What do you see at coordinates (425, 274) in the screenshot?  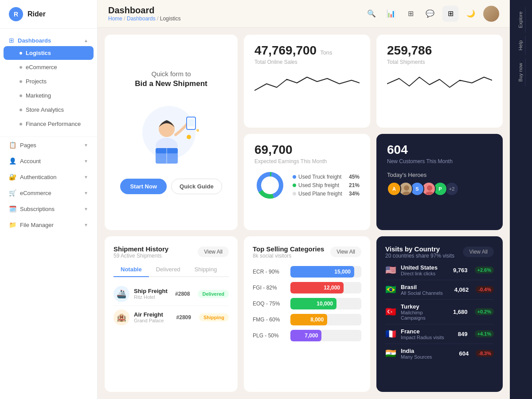 I see `country-source-us: Direct link clicks` at bounding box center [425, 274].